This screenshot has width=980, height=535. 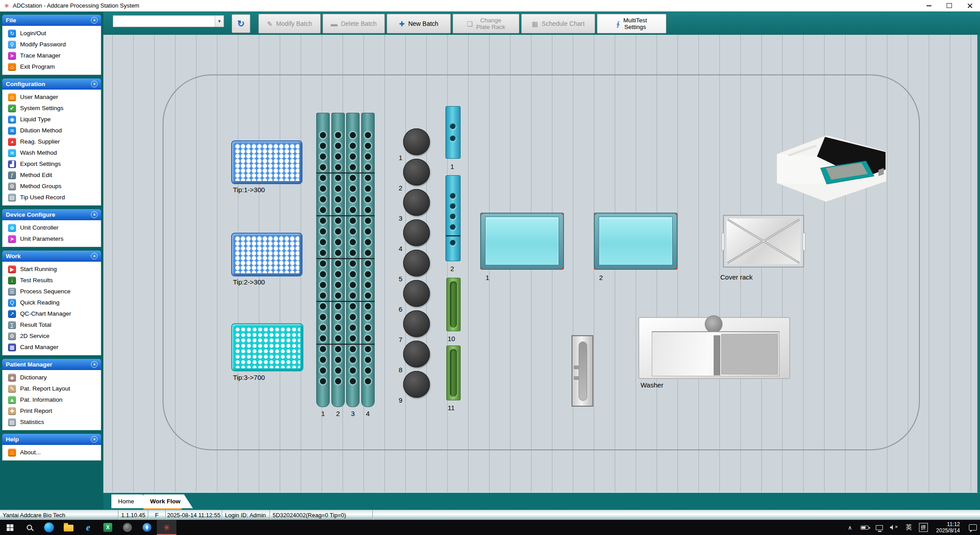 I want to click on taskbar-clock: 11:12 2025/8/14, so click(x=948, y=527).